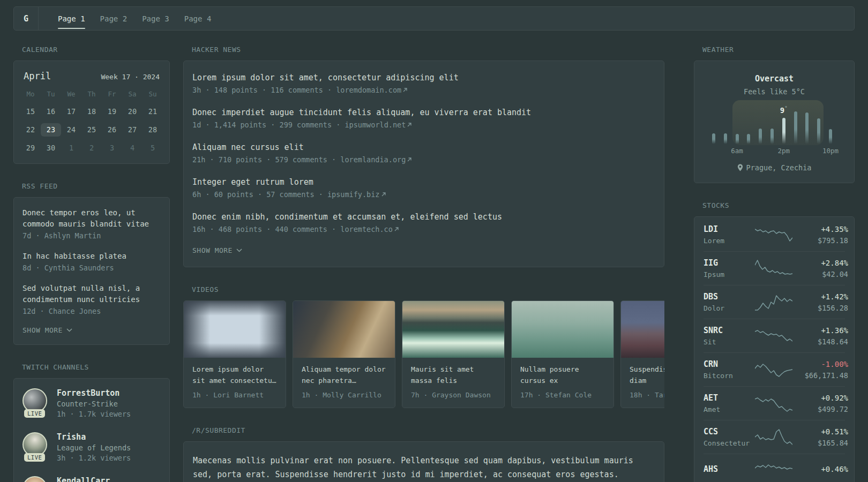 The image size is (868, 482). What do you see at coordinates (235, 375) in the screenshot?
I see `video-title: Lorem ipsum dolor sit amet consectetu…` at bounding box center [235, 375].